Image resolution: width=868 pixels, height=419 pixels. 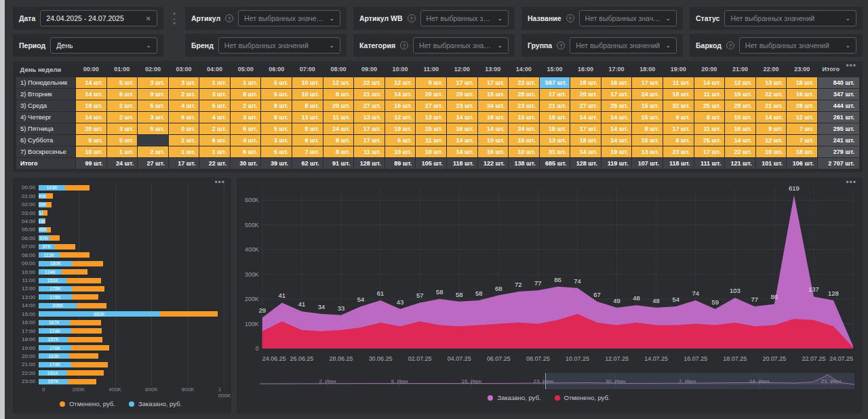 What do you see at coordinates (245, 140) in the screenshot?
I see `heatmap-cell: 4 шт.` at bounding box center [245, 140].